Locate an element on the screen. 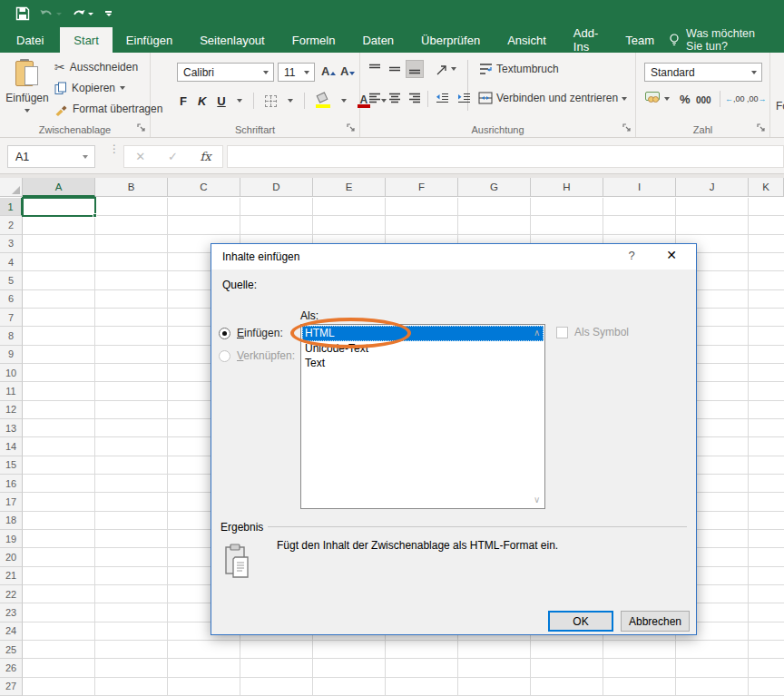 This screenshot has width=784, height=696. insert-function-icon: fx is located at coordinates (205, 156).